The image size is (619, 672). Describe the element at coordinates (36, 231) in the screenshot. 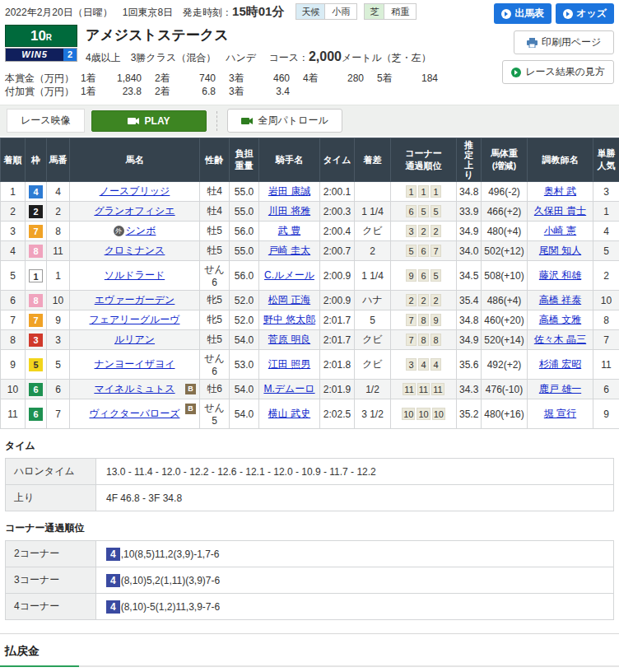

I see `waku-badge: 7` at that location.